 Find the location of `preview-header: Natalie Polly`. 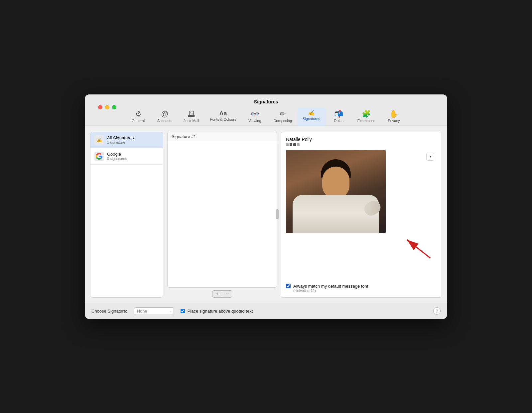

preview-header: Natalie Polly is located at coordinates (361, 142).